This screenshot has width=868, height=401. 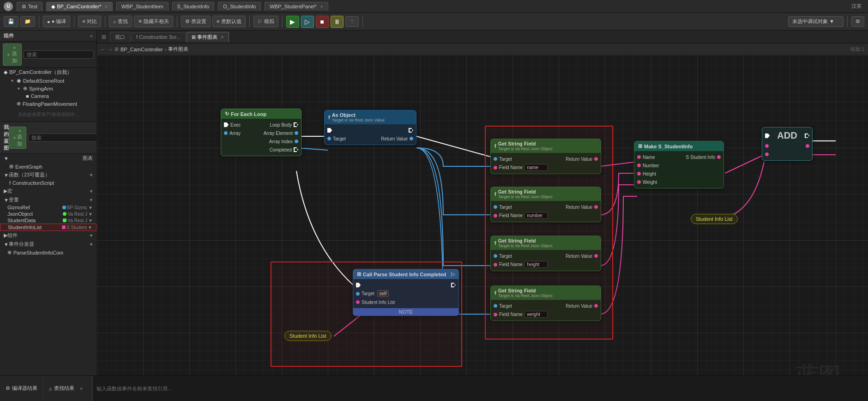 What do you see at coordinates (79, 6) in the screenshot?
I see `title-tab-bp-camcontroller: ◆ BP_CamController* ×` at bounding box center [79, 6].